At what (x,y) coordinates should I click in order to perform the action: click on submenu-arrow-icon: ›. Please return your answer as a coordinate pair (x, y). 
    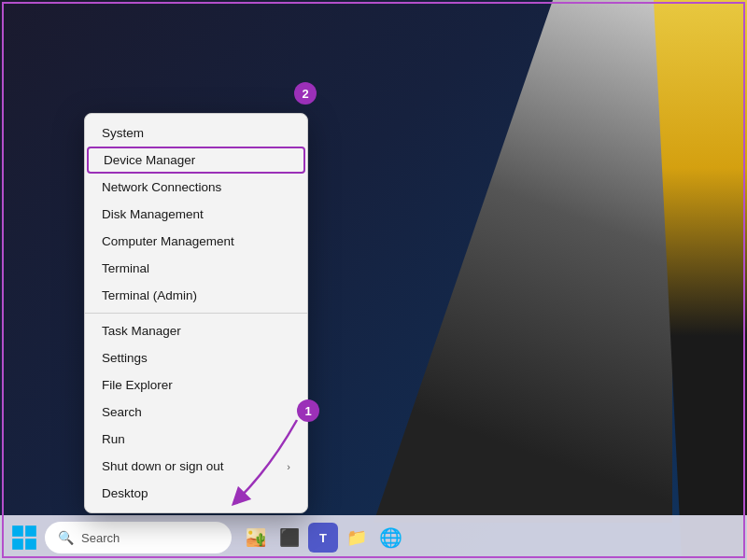
    Looking at the image, I should click on (289, 467).